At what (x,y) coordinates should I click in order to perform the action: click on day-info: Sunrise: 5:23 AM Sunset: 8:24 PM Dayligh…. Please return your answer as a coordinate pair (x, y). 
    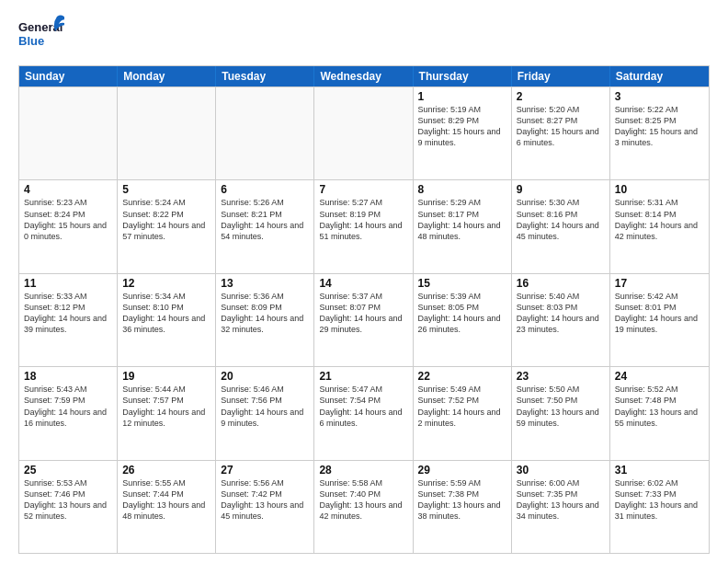
    Looking at the image, I should click on (68, 219).